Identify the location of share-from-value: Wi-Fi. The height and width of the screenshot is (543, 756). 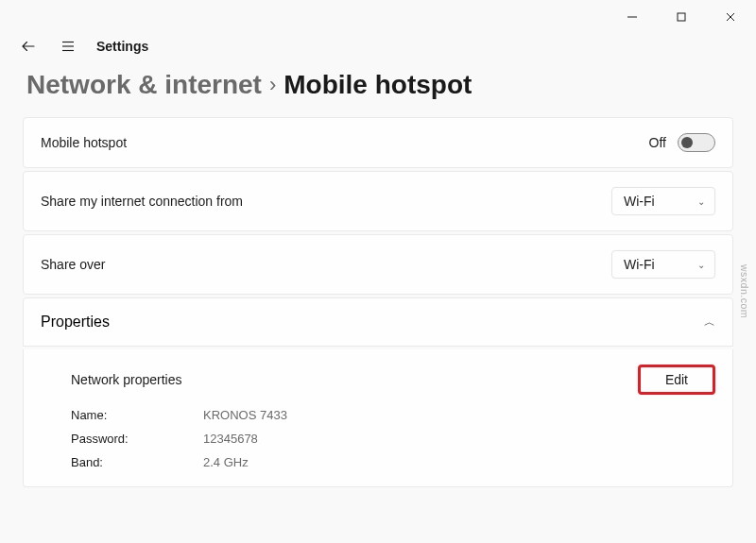
(639, 201).